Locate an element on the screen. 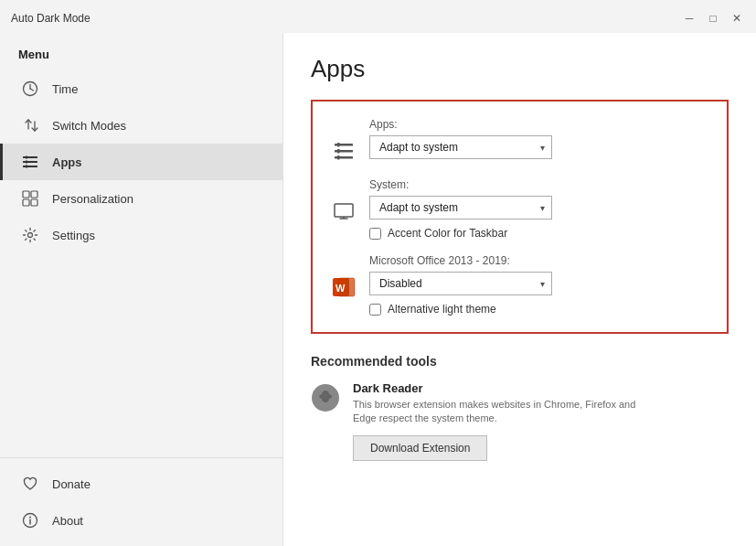  tool-row: Dark Reader This browser extension makes… is located at coordinates (519, 421).